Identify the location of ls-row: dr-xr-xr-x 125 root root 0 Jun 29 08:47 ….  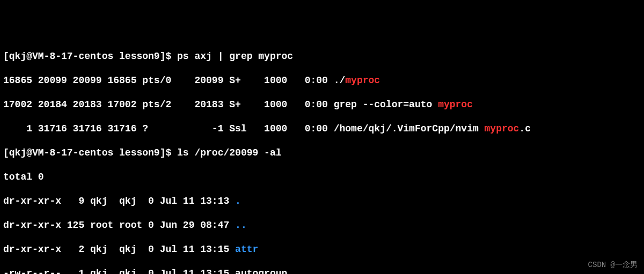
(322, 225).